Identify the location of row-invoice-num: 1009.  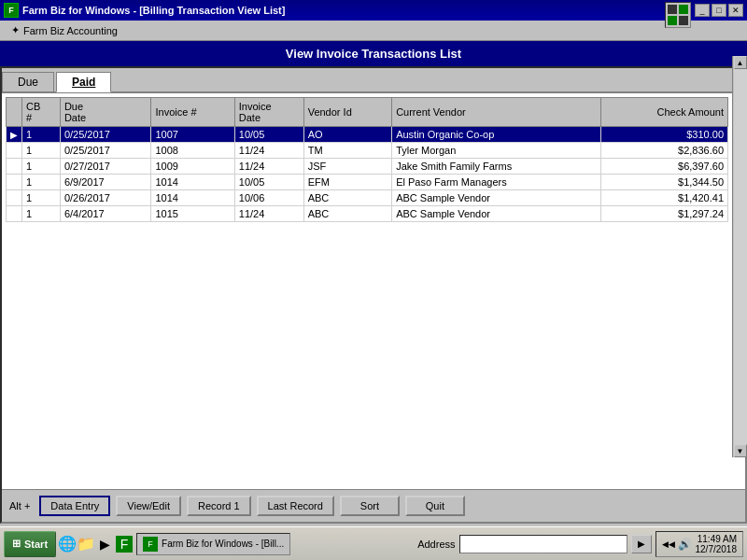
(192, 166).